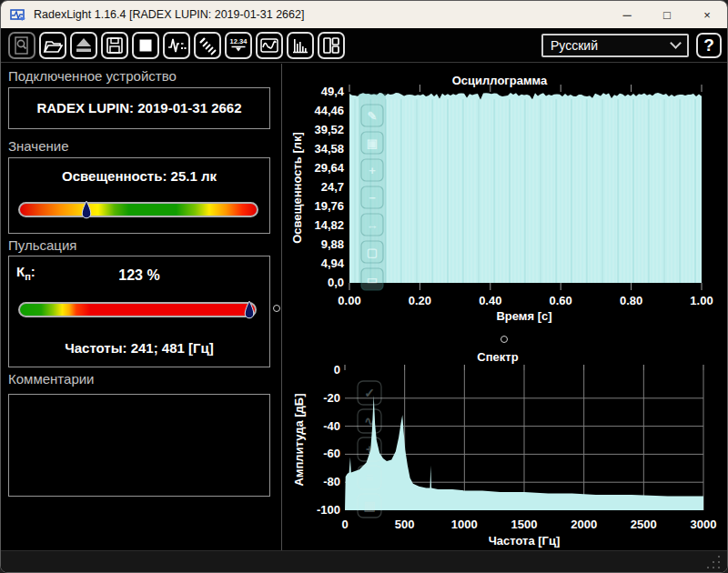 This screenshot has height=573, width=728. Describe the element at coordinates (704, 524) in the screenshot. I see `svg-text: 3000` at that location.